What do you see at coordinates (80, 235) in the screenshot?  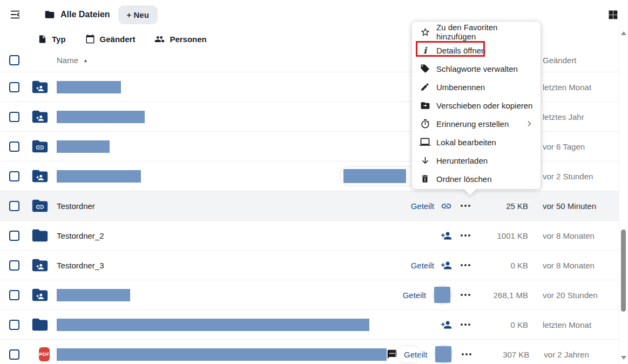 I see `file-name: Testordner_2` at bounding box center [80, 235].